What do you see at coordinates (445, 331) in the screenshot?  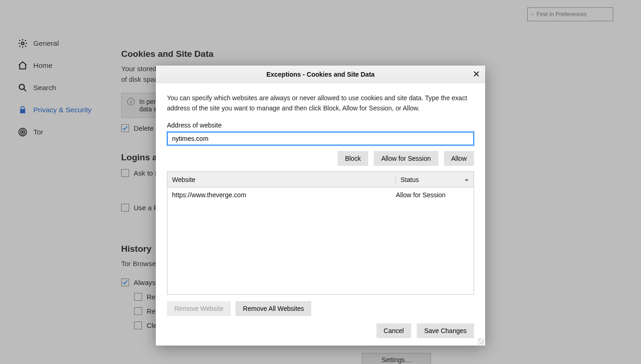 I see `save-changes-button: Save Changes` at bounding box center [445, 331].